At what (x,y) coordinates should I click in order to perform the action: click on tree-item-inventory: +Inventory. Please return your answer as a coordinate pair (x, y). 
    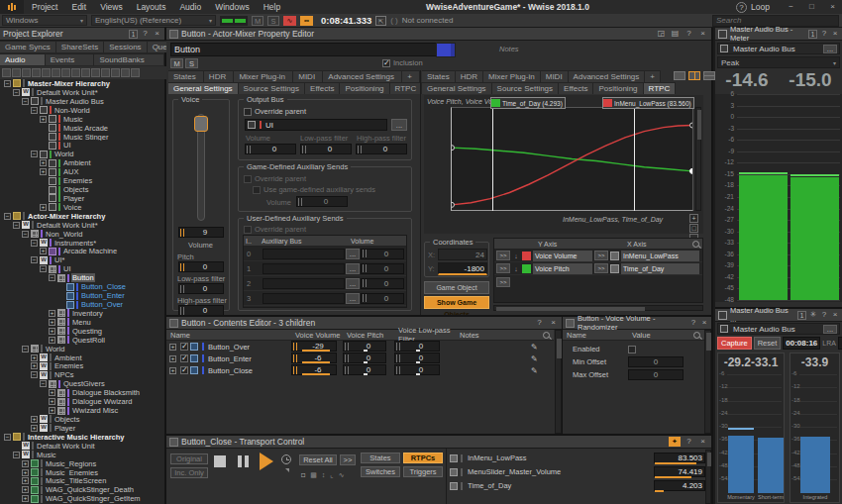
    Looking at the image, I should click on (83, 313).